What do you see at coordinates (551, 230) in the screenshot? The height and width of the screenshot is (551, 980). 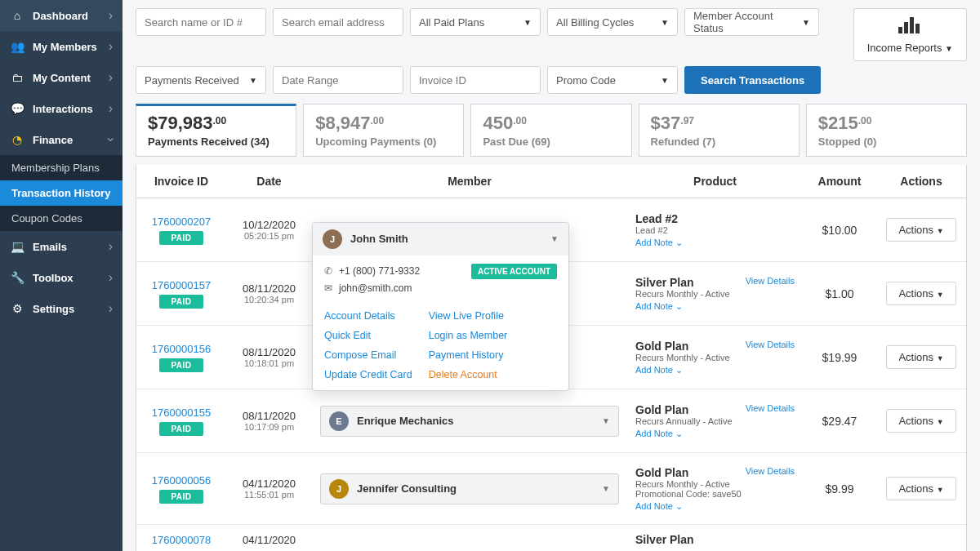 I see `table-row: 1760000207 PAID 10/12/202005:20:15 pm J …` at bounding box center [551, 230].